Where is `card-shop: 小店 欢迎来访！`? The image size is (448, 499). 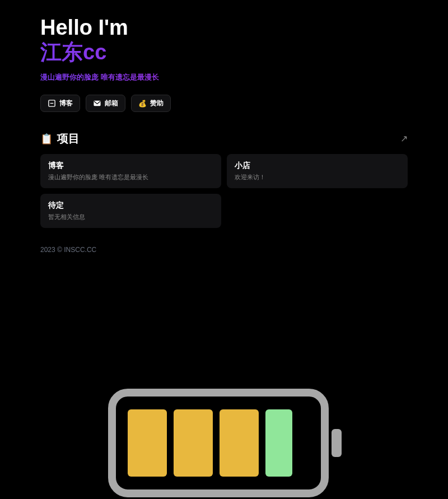
card-shop: 小店 欢迎来访！ is located at coordinates (317, 171).